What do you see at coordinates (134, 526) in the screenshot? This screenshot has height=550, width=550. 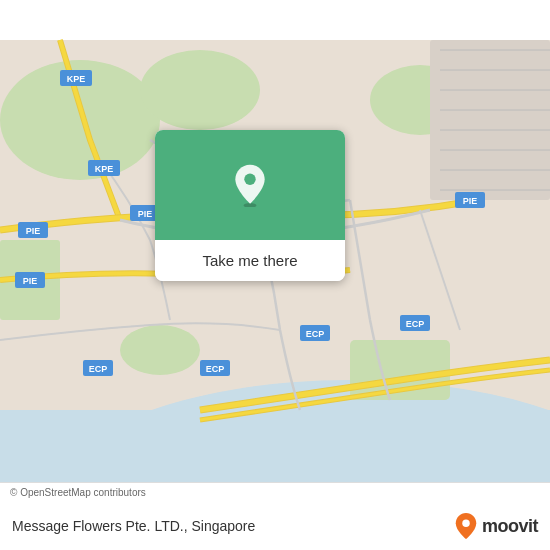 I see `place-name: Message Flowers Pte. LTD., Singapore` at bounding box center [134, 526].